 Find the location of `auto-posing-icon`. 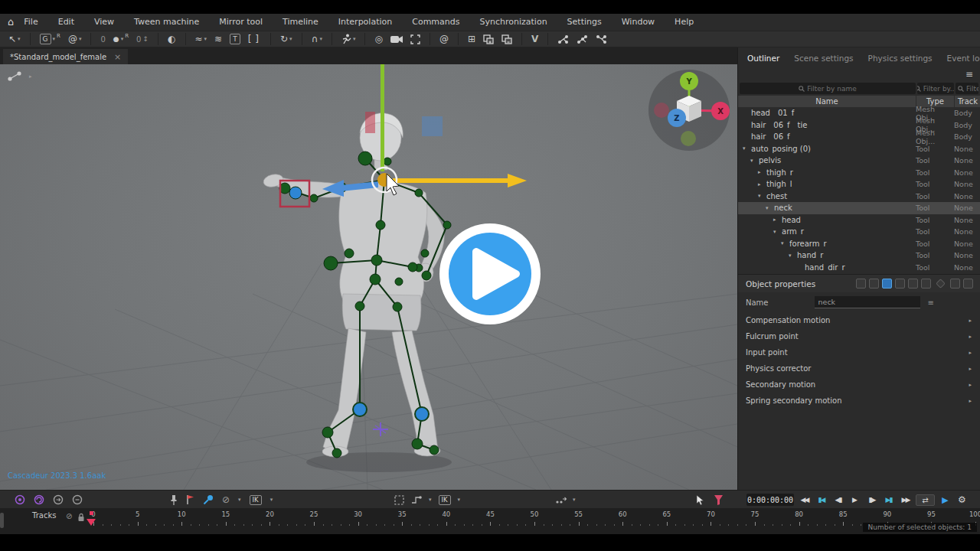

auto-posing-icon is located at coordinates (20, 500).